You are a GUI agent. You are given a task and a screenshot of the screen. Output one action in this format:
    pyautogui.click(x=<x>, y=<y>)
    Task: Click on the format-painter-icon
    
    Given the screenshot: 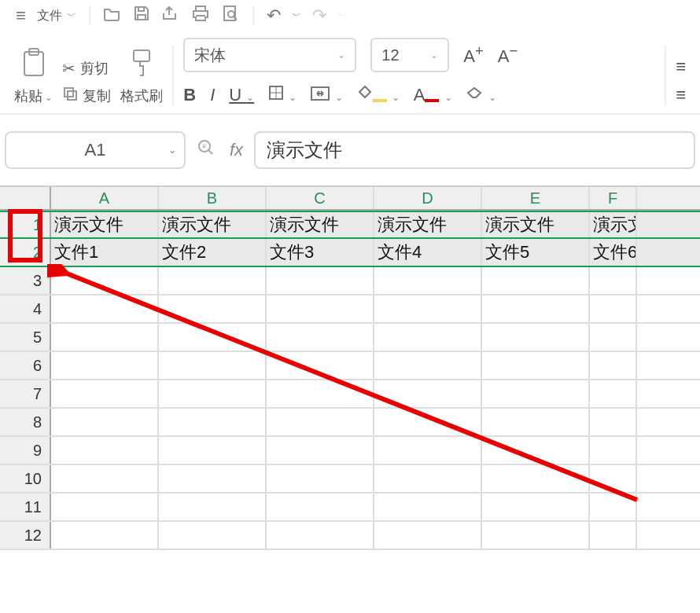 What is the action you would take?
    pyautogui.click(x=142, y=66)
    